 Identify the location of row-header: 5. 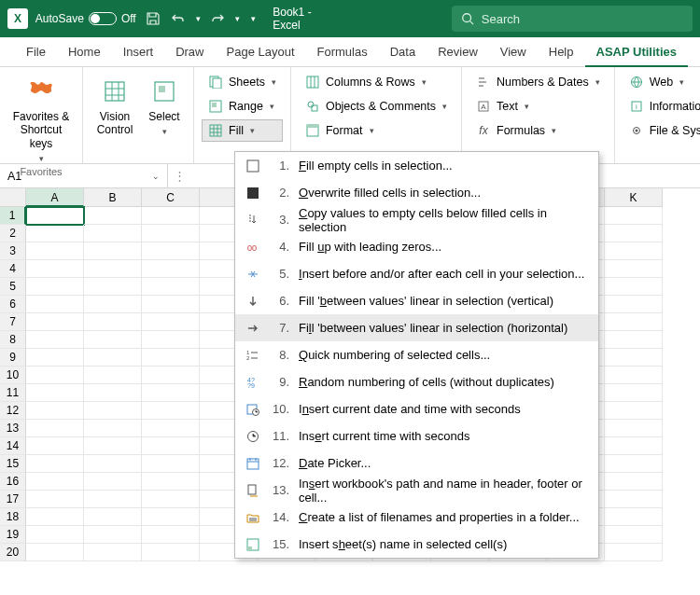
(13, 287).